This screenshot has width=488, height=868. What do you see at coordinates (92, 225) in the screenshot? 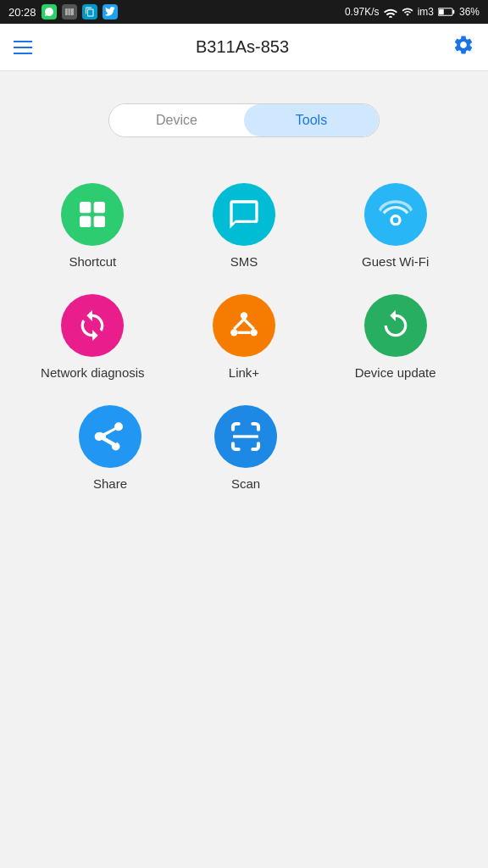
I see `tool-shortcut: Shortcut` at bounding box center [92, 225].